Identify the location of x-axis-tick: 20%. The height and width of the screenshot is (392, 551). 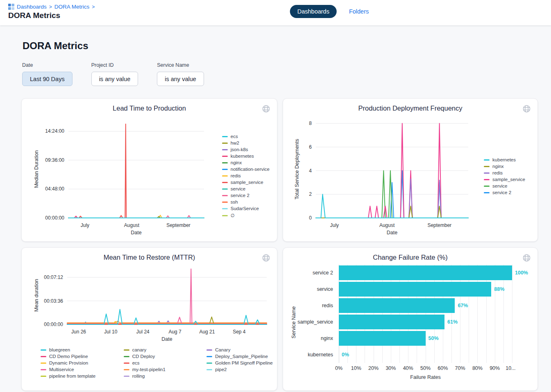
(374, 368).